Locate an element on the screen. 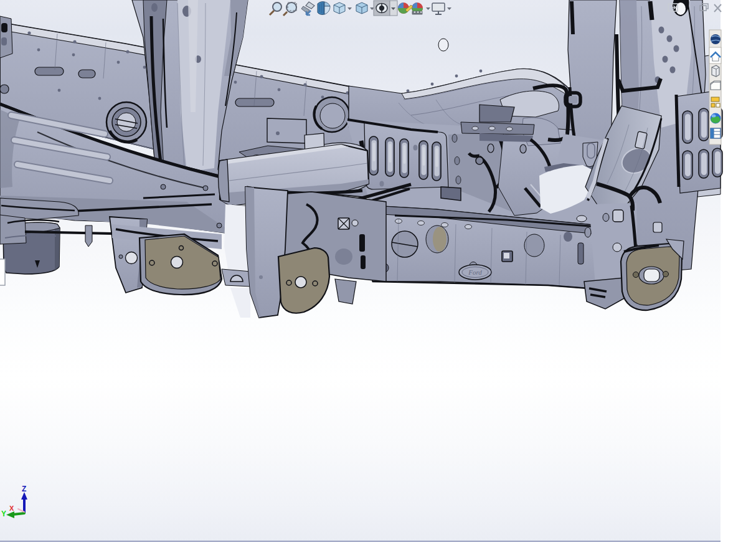  svg-text: X is located at coordinates (12, 508).